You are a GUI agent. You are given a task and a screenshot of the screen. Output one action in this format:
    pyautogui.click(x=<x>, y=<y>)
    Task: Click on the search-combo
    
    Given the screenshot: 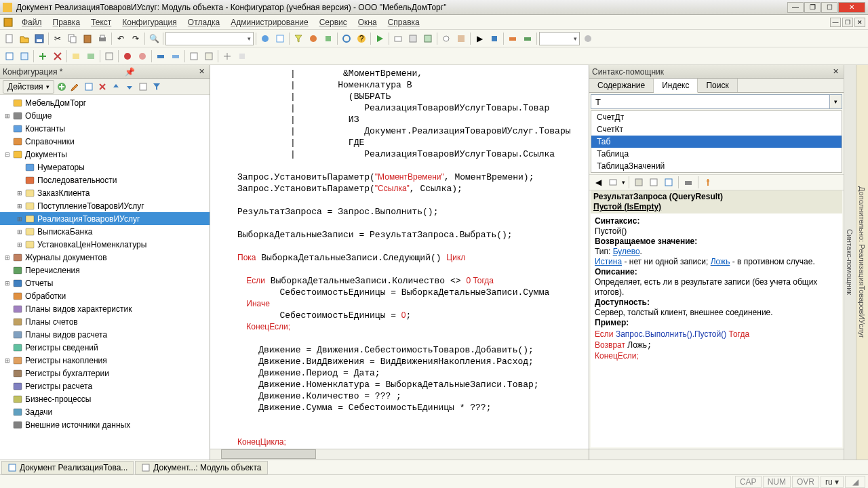 What is the action you would take?
    pyautogui.click(x=210, y=39)
    